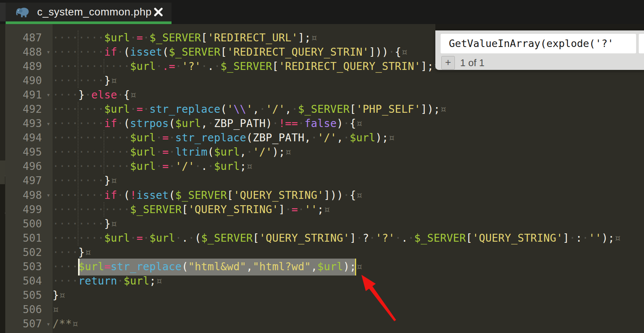  What do you see at coordinates (538, 44) in the screenshot?
I see `find-input: GetValueInArray(explode('?'` at bounding box center [538, 44].